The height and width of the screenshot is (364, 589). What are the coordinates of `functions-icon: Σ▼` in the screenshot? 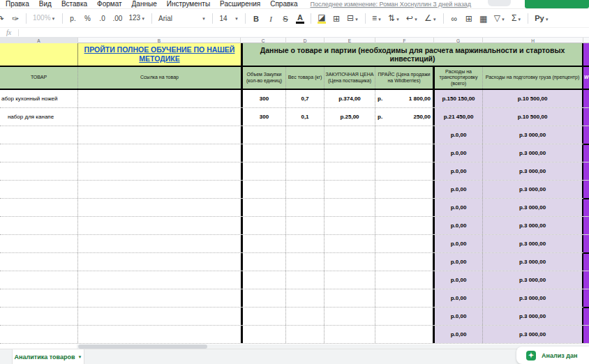 It's located at (516, 19).